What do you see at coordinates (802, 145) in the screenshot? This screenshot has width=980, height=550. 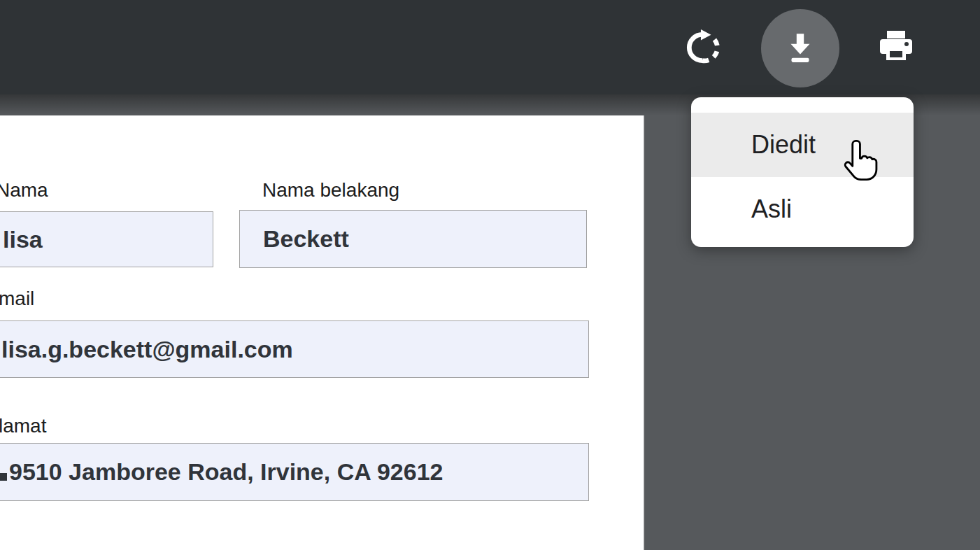 I see `menu-item-edited: Diedit` at bounding box center [802, 145].